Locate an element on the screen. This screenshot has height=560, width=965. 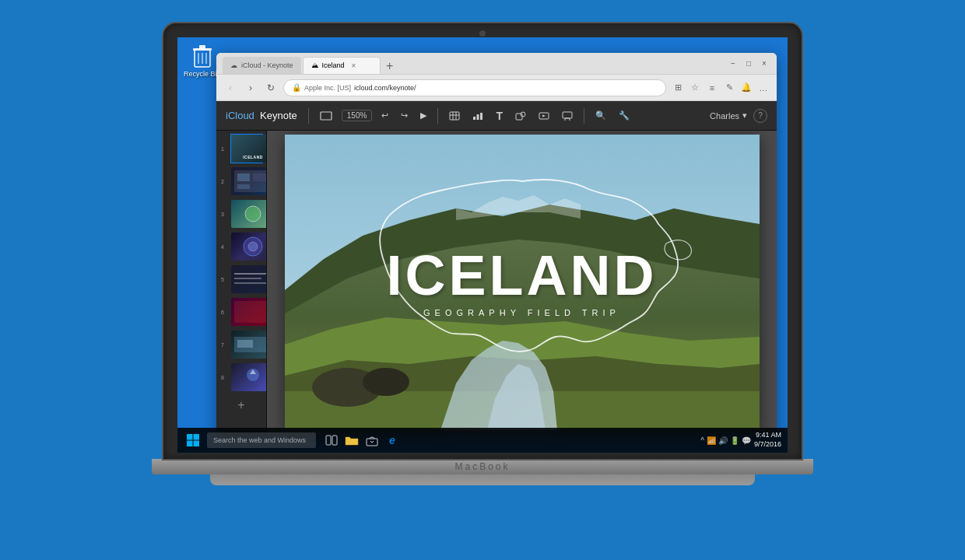
keynote-toolbar: iCloud Keynote 150% ↩ ↪ ▶ is located at coordinates (497, 116).